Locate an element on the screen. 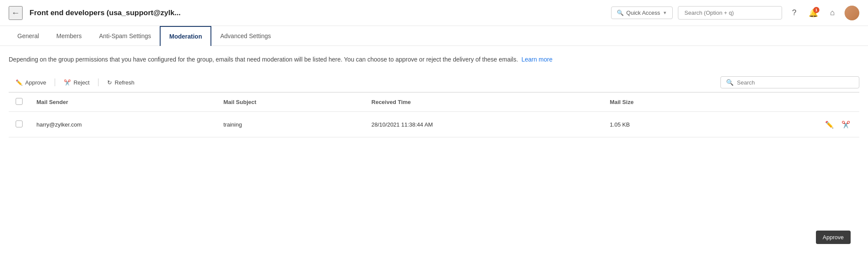 The height and width of the screenshot is (257, 868). description-text: Depending on the group permissions that … is located at coordinates (434, 59).